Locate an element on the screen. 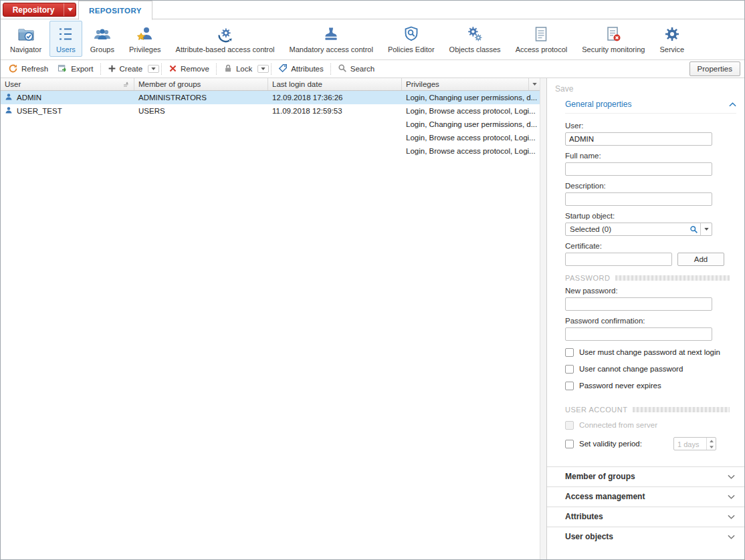 This screenshot has height=560, width=745. ribbon-item-security-monitoring: Security monitoring is located at coordinates (613, 39).